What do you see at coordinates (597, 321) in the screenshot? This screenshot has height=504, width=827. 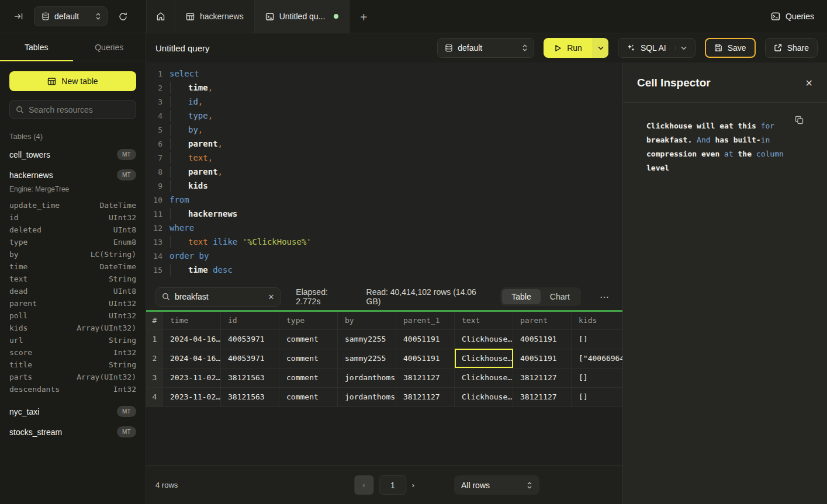 I see `column-header-kids: kids` at bounding box center [597, 321].